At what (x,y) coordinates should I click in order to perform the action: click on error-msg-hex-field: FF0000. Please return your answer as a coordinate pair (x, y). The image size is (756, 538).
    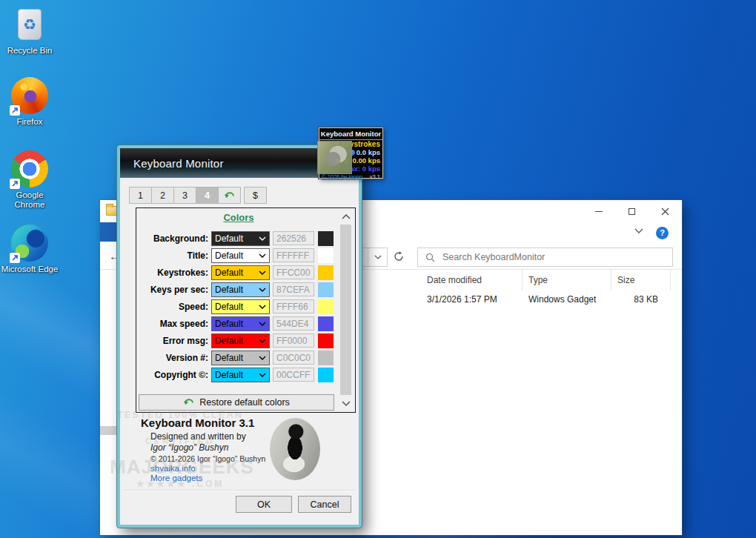
    Looking at the image, I should click on (294, 341).